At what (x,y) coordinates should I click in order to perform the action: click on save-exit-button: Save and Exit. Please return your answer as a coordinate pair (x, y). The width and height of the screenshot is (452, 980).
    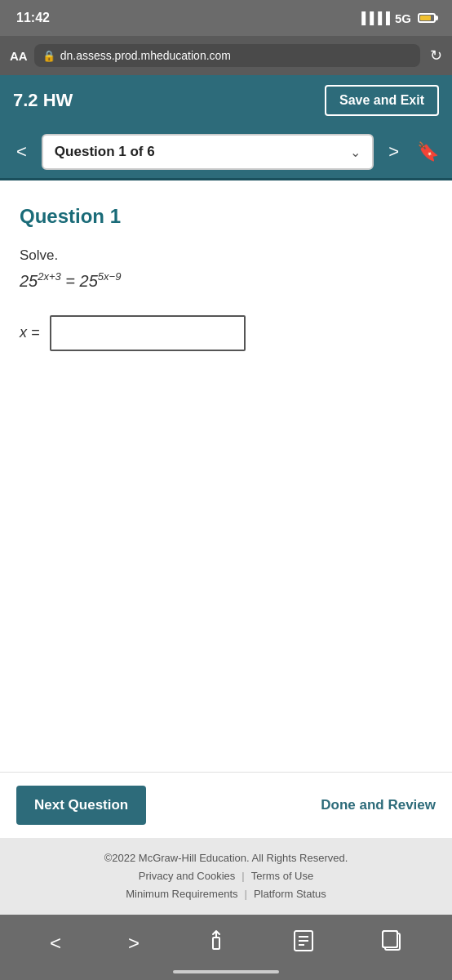
    Looking at the image, I should click on (382, 100).